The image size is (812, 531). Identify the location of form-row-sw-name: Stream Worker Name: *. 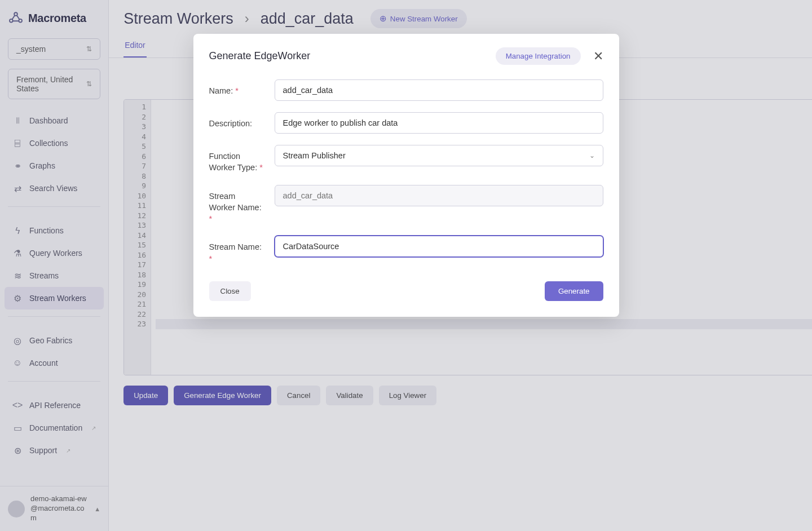
(406, 205).